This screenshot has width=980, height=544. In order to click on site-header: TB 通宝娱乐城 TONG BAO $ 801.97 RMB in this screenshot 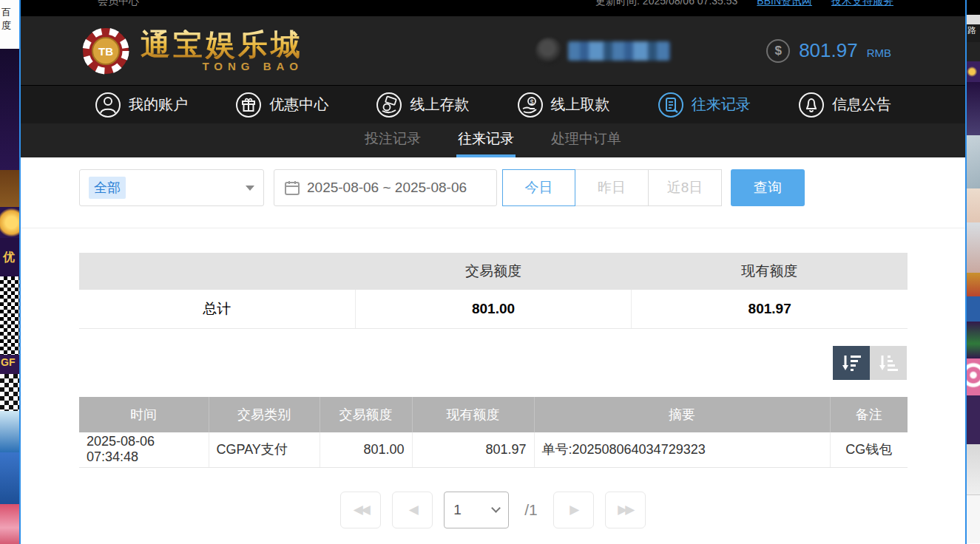, I will do `click(493, 50)`.